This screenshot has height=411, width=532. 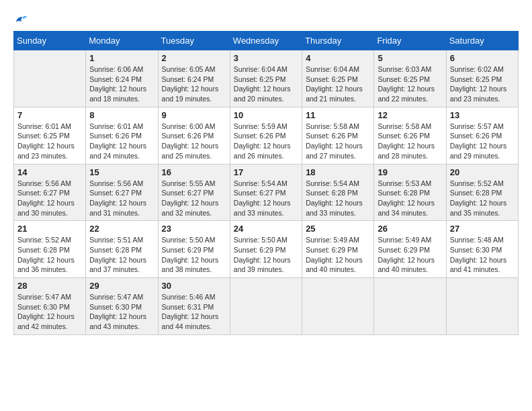 What do you see at coordinates (410, 192) in the screenshot?
I see `calendar-cell: 19Sunrise: 5:53 AMSunset: 6:28 PMDayligh…` at bounding box center [410, 192].